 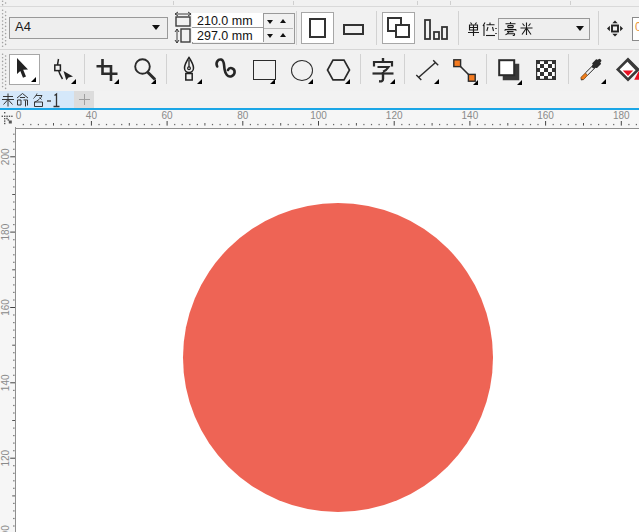 What do you see at coordinates (243, 116) in the screenshot?
I see `svg-text: 80` at bounding box center [243, 116].